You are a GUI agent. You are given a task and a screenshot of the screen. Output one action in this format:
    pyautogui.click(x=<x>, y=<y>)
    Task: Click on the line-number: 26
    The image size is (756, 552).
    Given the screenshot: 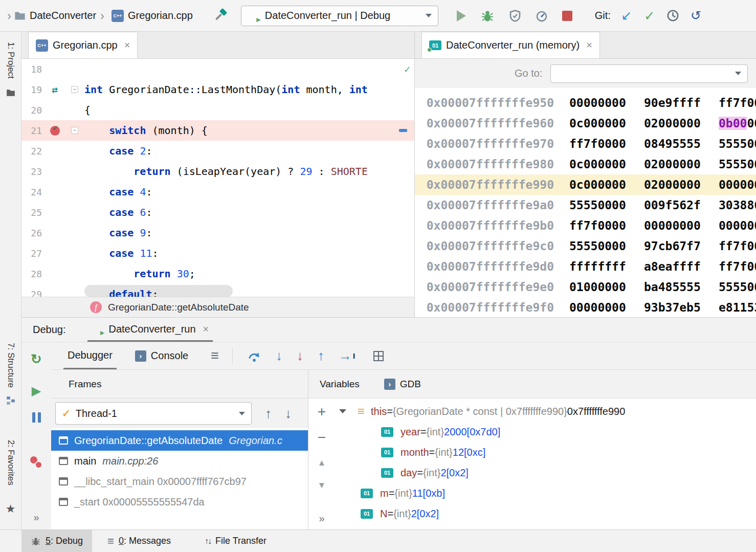 What is the action you would take?
    pyautogui.click(x=32, y=233)
    